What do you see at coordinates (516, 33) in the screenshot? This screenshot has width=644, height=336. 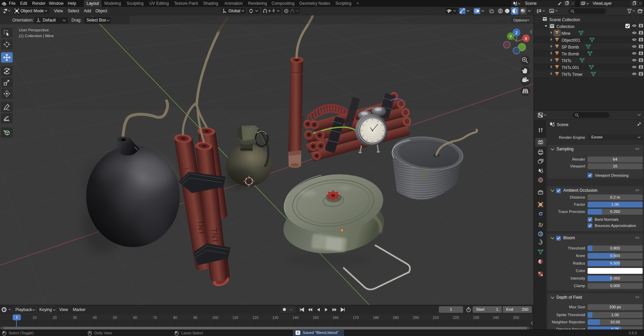 I see `svg-text: Z` at bounding box center [516, 33].